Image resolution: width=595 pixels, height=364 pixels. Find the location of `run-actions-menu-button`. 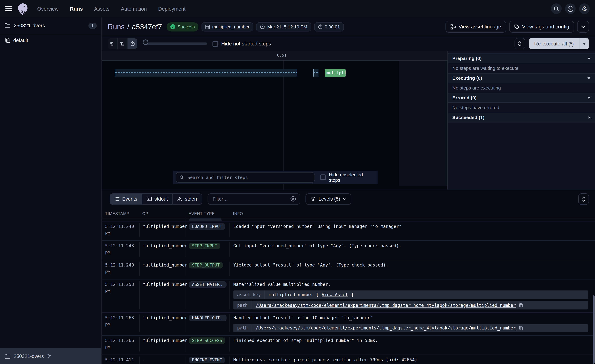

run-actions-menu-button is located at coordinates (583, 27).